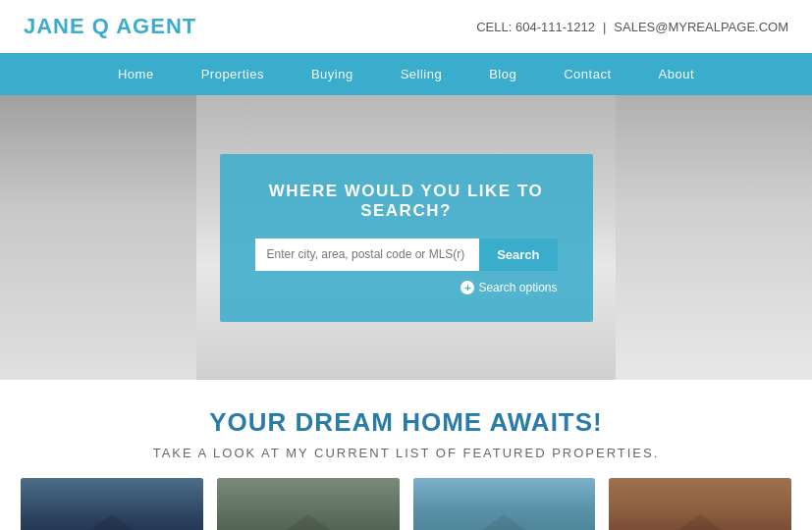 The width and height of the screenshot is (812, 530). I want to click on search-row: Search, so click(406, 255).